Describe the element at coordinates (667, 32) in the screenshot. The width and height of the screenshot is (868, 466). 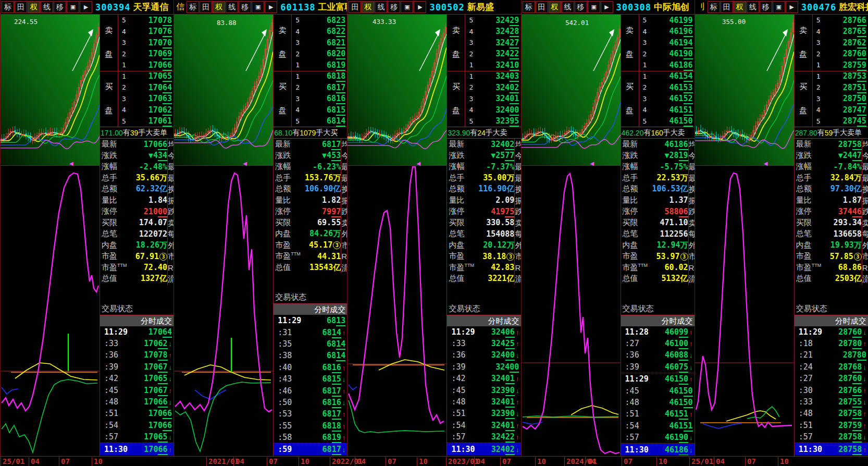
I see `order-book-row: 446196` at that location.